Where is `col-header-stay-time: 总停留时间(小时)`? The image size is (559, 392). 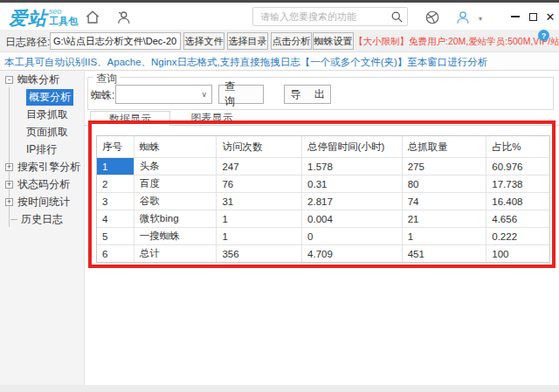
col-header-stay-time: 总停留时间(小时) is located at coordinates (351, 147).